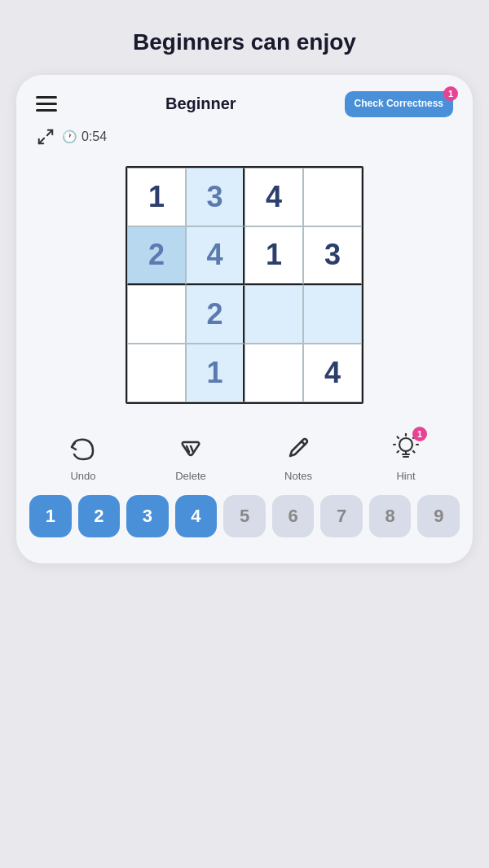 This screenshot has width=489, height=868. I want to click on number-pad: 123456789, so click(244, 515).